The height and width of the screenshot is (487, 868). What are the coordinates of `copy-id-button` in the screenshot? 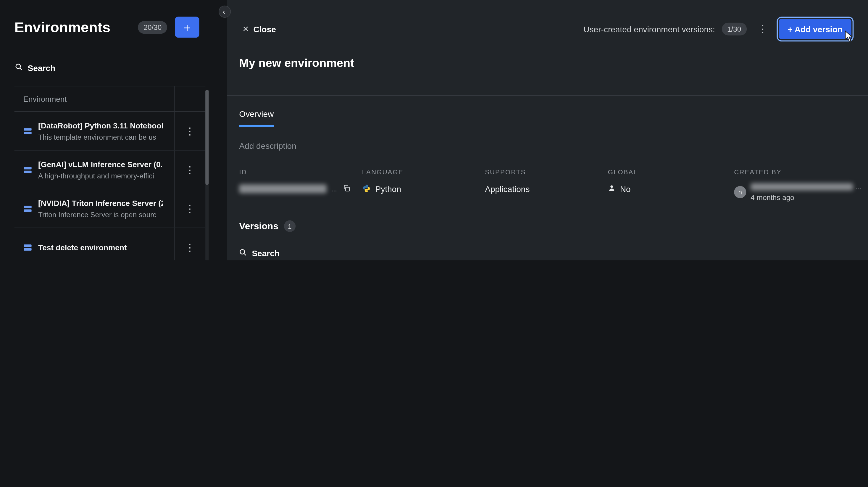 It's located at (346, 189).